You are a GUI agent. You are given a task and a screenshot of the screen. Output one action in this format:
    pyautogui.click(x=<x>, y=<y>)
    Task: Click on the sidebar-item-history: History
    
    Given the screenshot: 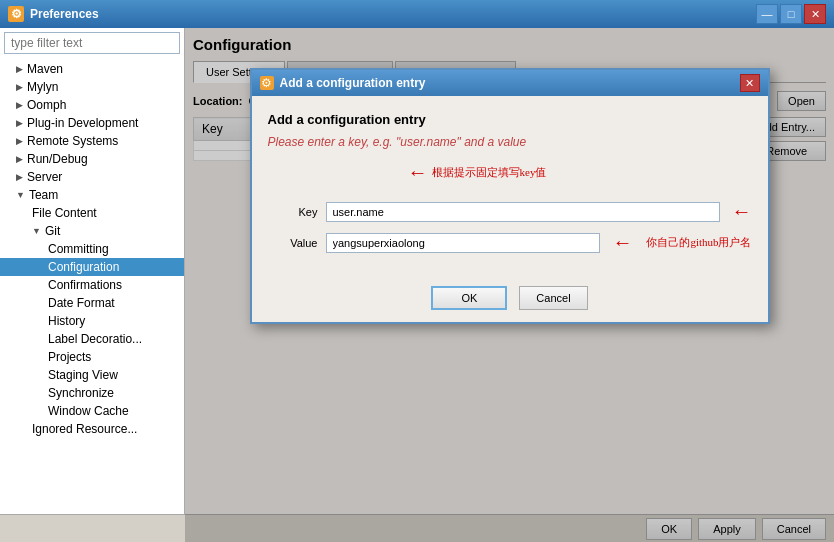 What is the action you would take?
    pyautogui.click(x=92, y=321)
    